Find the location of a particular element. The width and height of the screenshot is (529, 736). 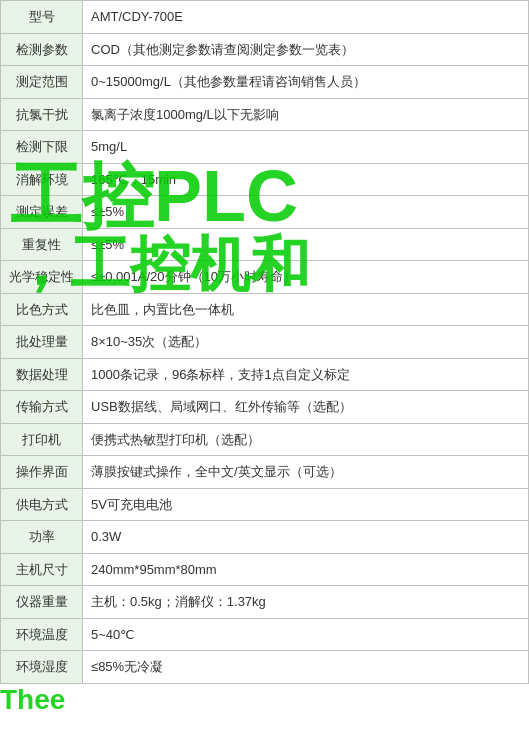

table-row: 消解环境165℃，15min is located at coordinates (265, 180).